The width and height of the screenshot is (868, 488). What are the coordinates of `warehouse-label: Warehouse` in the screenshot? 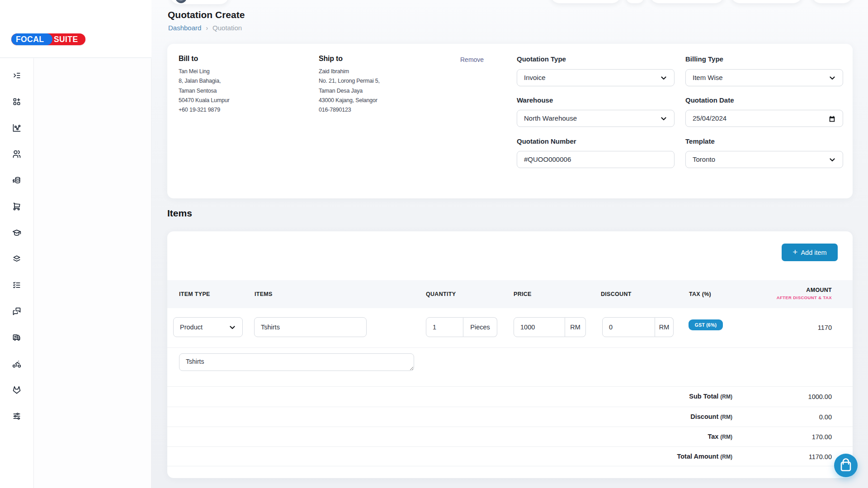 It's located at (535, 100).